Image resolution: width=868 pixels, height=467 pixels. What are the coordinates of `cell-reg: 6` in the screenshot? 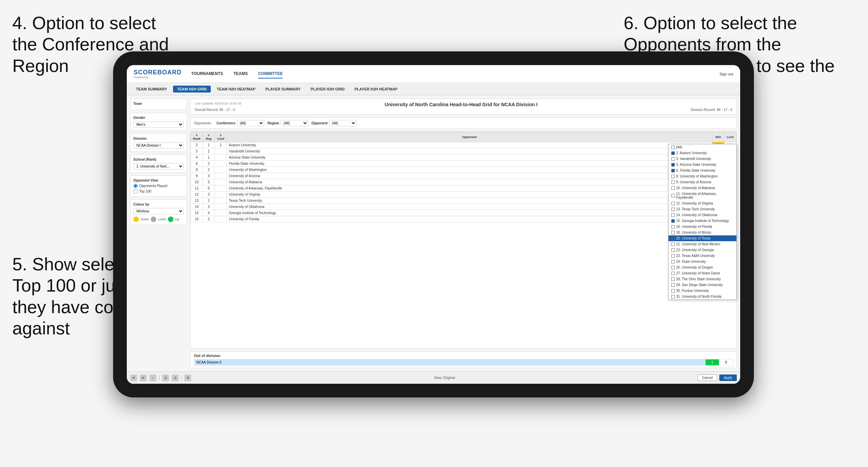 It's located at (209, 188).